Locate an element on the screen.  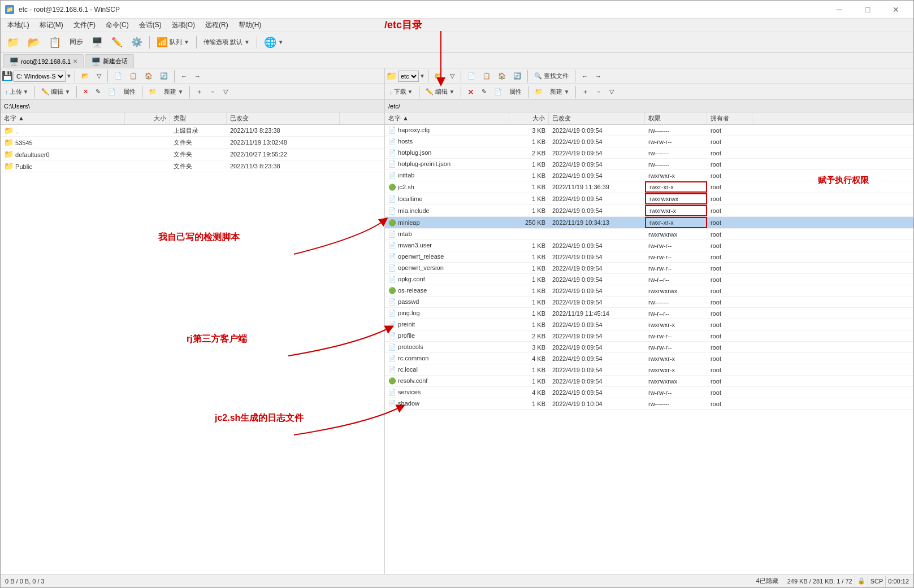
left-drive-dropdown: ▼ is located at coordinates (69, 76).